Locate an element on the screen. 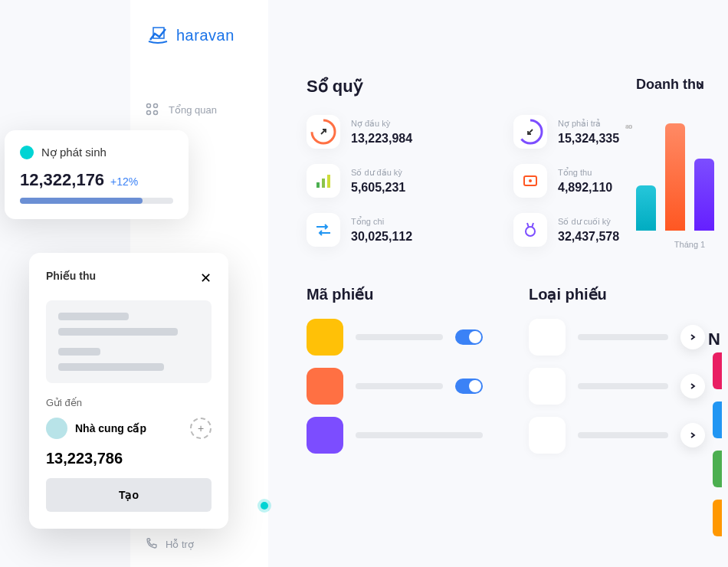  add-button: + is located at coordinates (201, 428).